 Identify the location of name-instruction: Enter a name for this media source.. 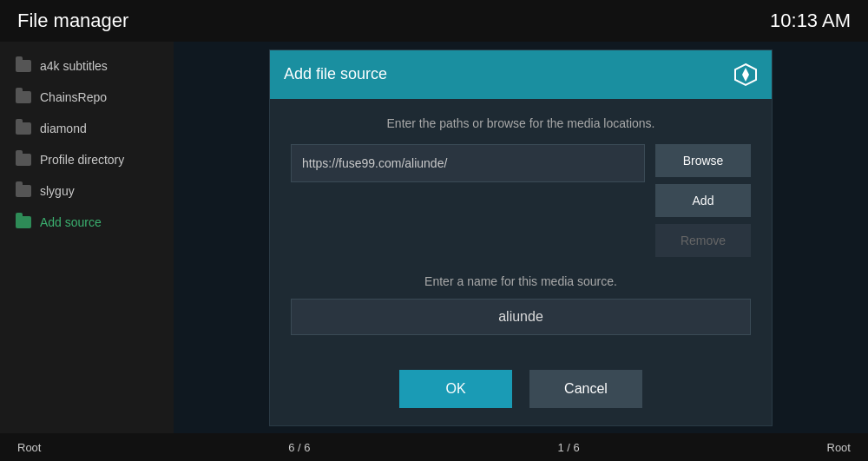
(521, 281).